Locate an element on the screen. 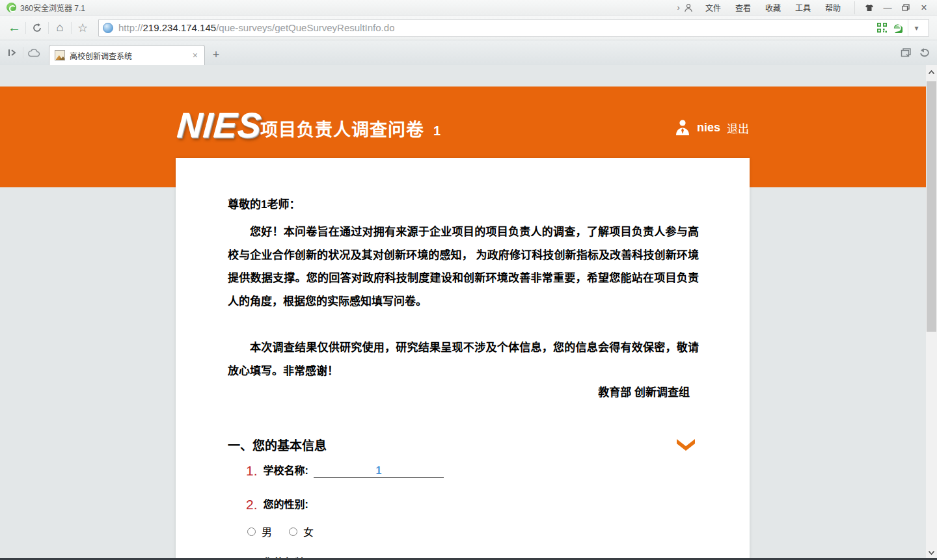 This screenshot has height=560, width=937. minimize-button: — is located at coordinates (888, 8).